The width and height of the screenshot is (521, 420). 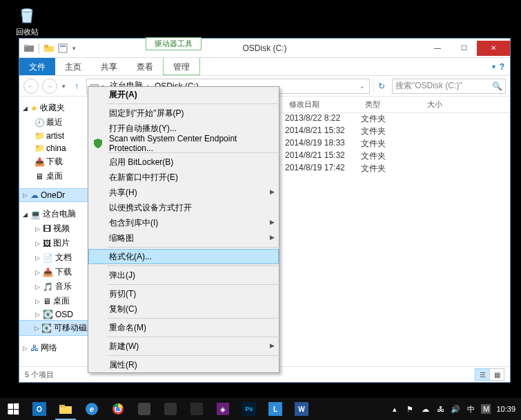 What do you see at coordinates (184, 208) in the screenshot?
I see `context-menu-item: 以便携式设备方式打开` at bounding box center [184, 208].